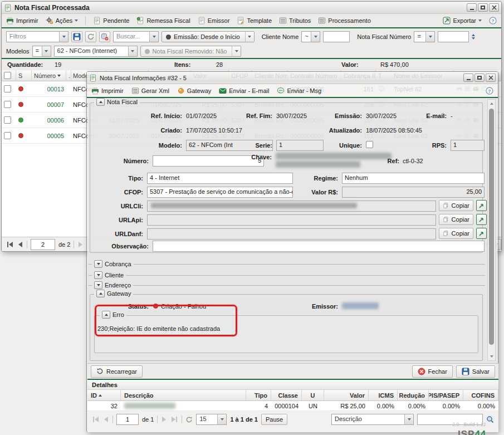 The image size is (504, 435). Describe the element at coordinates (220, 178) in the screenshot. I see `tipo-field: 4 - Internet` at that location.